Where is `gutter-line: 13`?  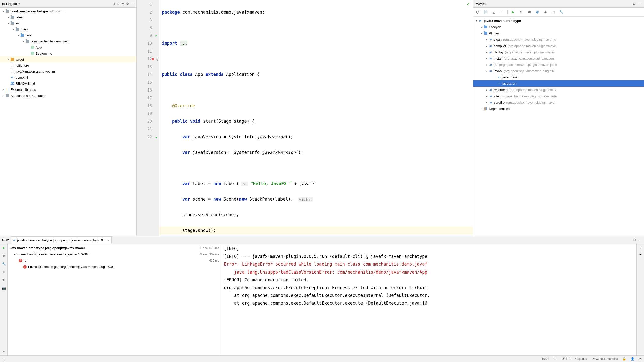 gutter-line: 13 is located at coordinates (148, 67).